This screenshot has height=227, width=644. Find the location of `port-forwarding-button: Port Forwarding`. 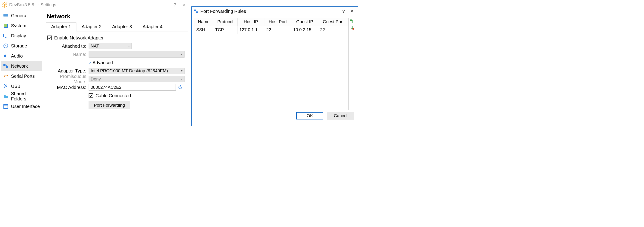

port-forwarding-button: Port Forwarding is located at coordinates (110, 105).